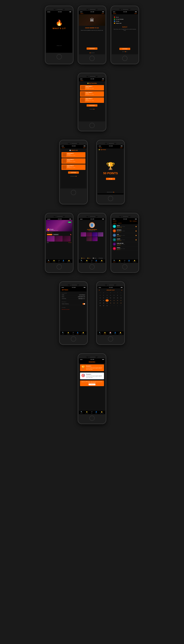  What do you see at coordinates (121, 300) in the screenshot?
I see `cal-day-21: 21` at bounding box center [121, 300].